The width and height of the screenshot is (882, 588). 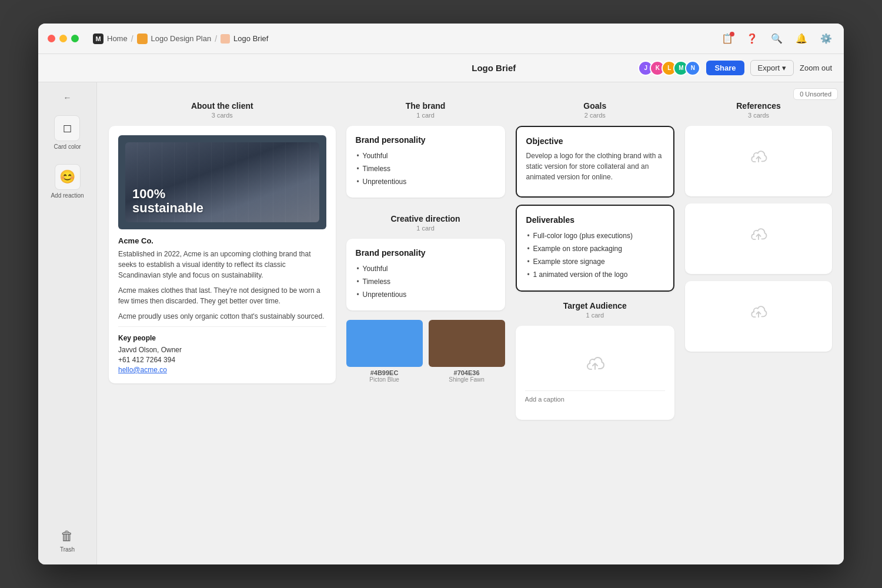 What do you see at coordinates (225, 39) in the screenshot?
I see `brief-icon` at bounding box center [225, 39].